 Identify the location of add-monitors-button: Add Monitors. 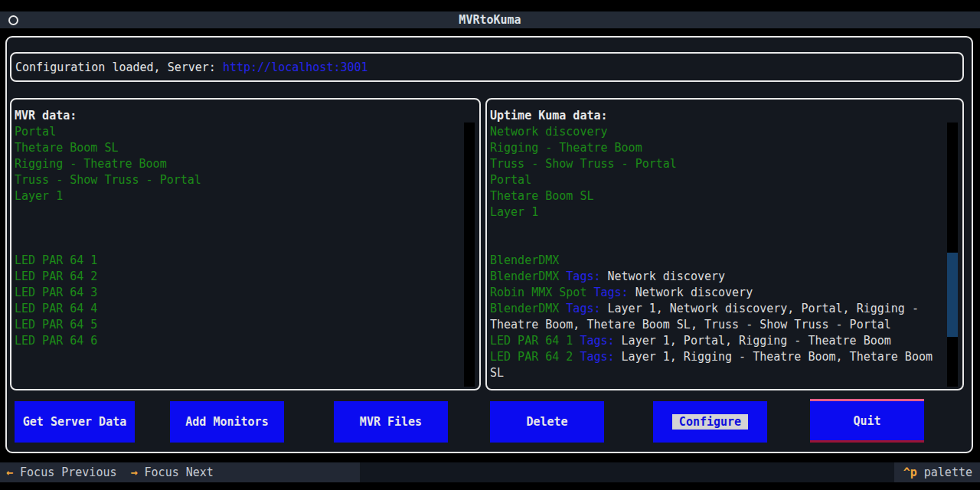
(227, 421).